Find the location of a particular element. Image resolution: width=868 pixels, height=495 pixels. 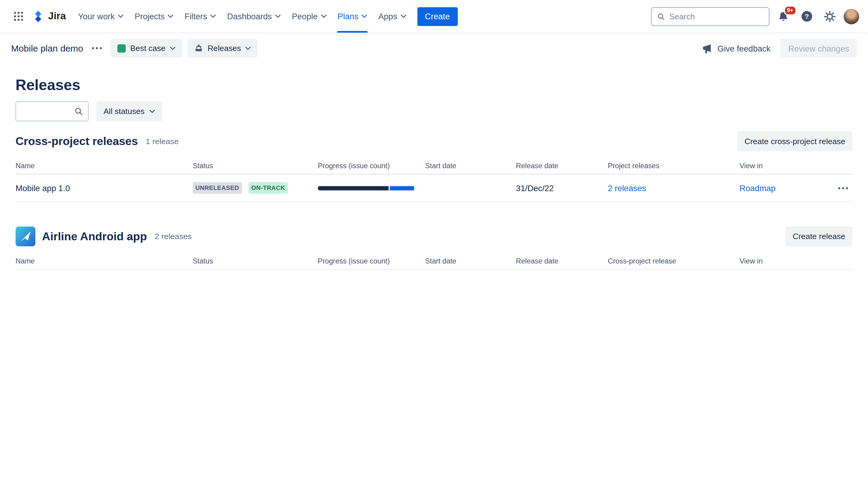

release-ship-icon is located at coordinates (199, 48).